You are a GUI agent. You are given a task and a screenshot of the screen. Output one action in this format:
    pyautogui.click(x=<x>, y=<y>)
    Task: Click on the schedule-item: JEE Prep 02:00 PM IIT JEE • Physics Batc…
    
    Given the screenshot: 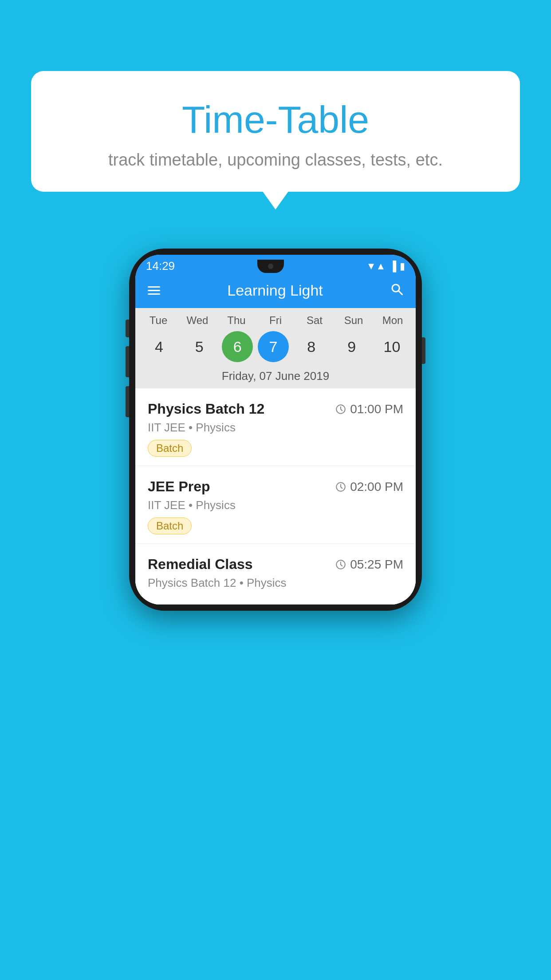 What is the action you would take?
    pyautogui.click(x=276, y=505)
    